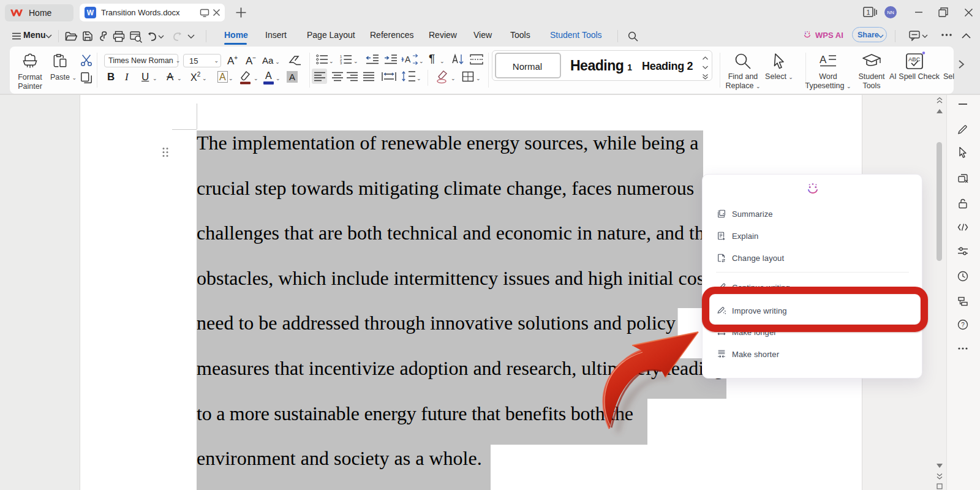 This screenshot has width=980, height=490. What do you see at coordinates (914, 59) in the screenshot?
I see `svg-text: ABC` at bounding box center [914, 59].